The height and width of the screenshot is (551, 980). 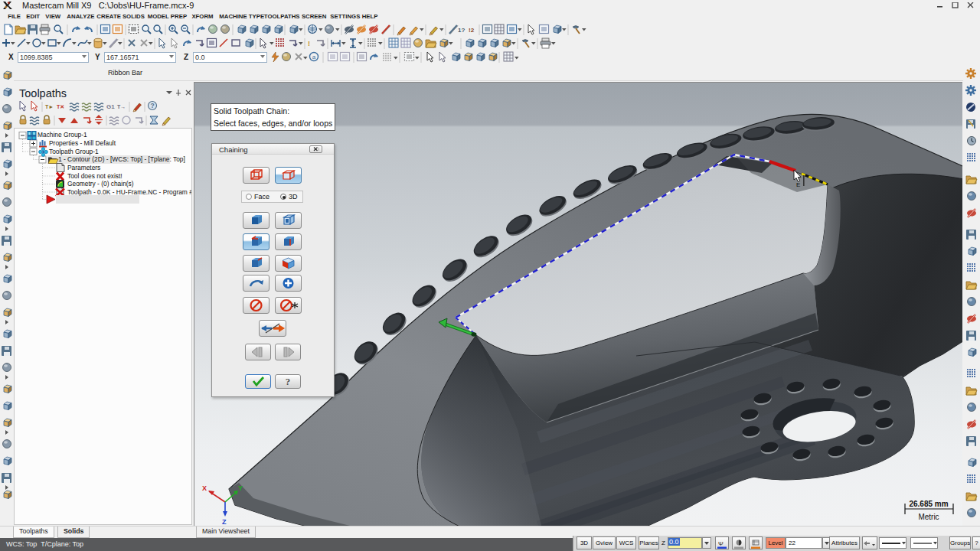 What do you see at coordinates (60, 107) in the screenshot?
I see `svg-text: T✕` at bounding box center [60, 107].